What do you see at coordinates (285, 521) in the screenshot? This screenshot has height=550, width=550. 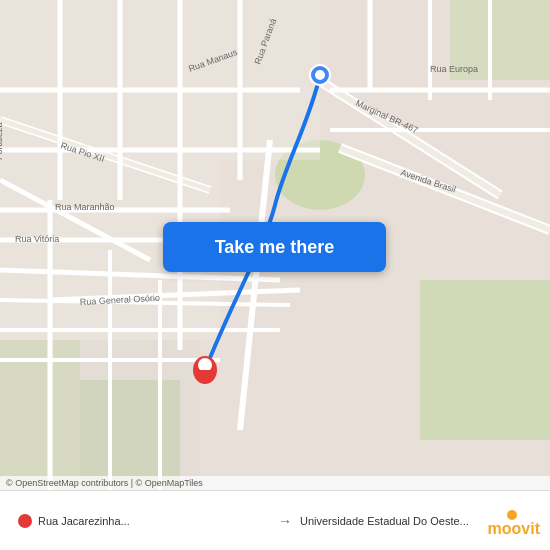 I see `arrow-icon: →` at bounding box center [285, 521].